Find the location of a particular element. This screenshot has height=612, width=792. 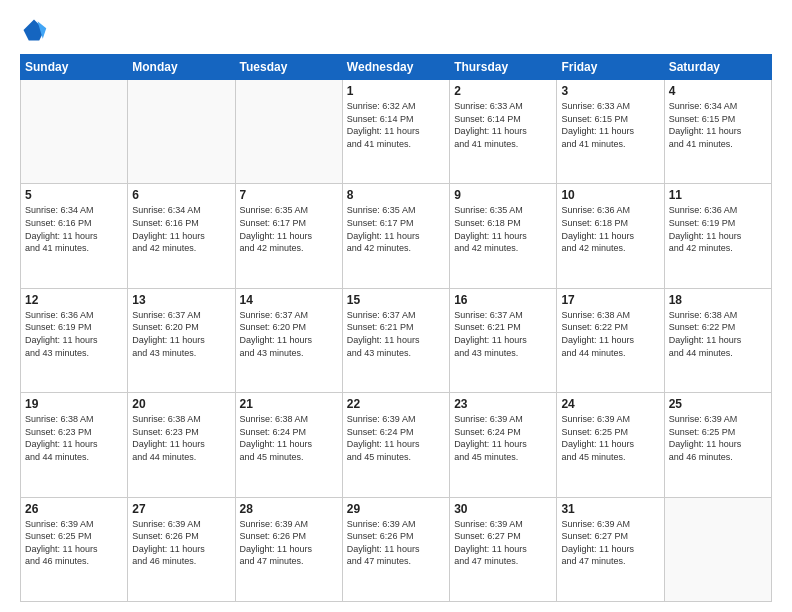

day-cell: 6Sunrise: 6:34 AM Sunset: 6:16 PM Daylig… is located at coordinates (182, 236).